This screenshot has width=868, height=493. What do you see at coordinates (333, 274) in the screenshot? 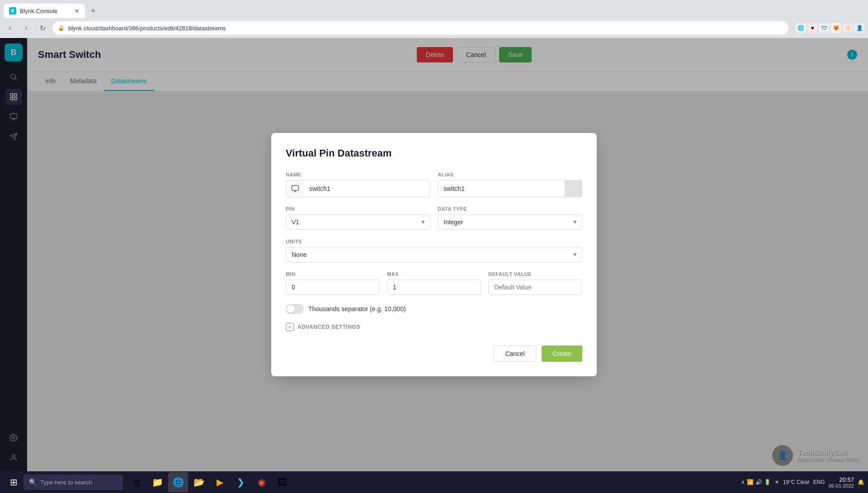
I see `min-label: MIN` at bounding box center [333, 274].